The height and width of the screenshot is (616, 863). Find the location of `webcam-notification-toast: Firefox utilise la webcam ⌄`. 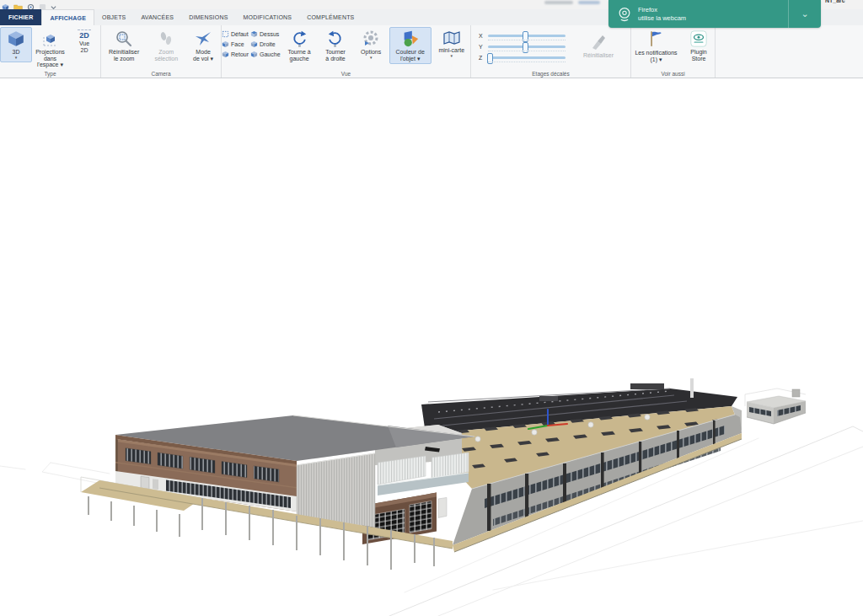

webcam-notification-toast: Firefox utilise la webcam ⌄ is located at coordinates (715, 13).